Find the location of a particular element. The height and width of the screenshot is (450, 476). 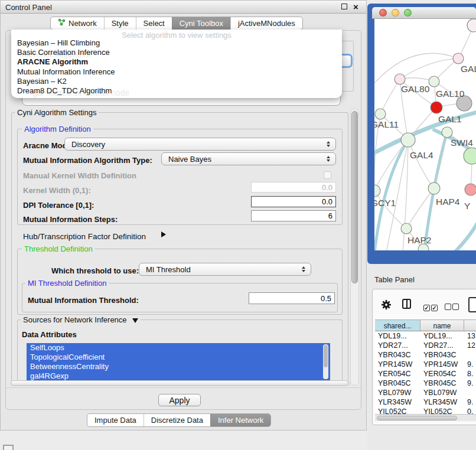

tab-impute-data: Impute Data is located at coordinates (116, 420).